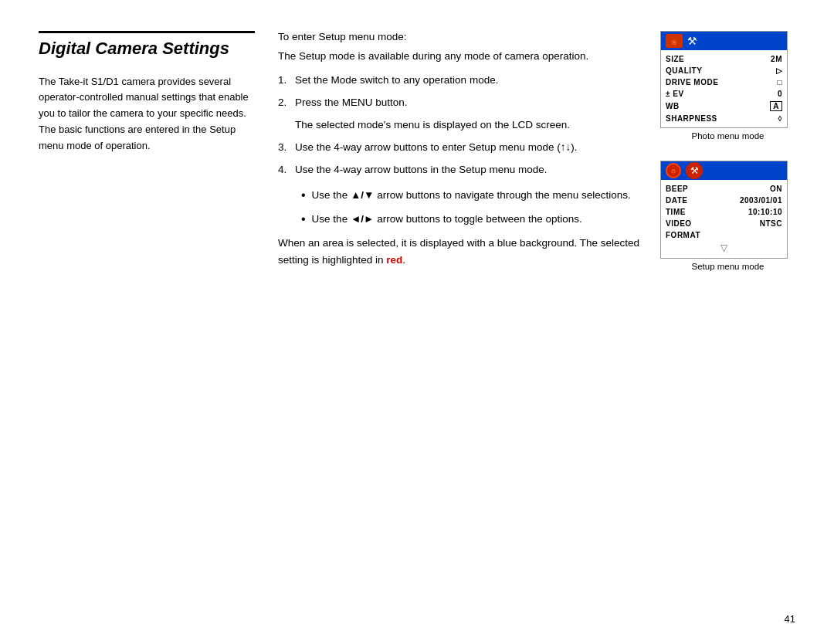  What do you see at coordinates (724, 235) in the screenshot?
I see `setup-row-format: FORMAT` at bounding box center [724, 235].